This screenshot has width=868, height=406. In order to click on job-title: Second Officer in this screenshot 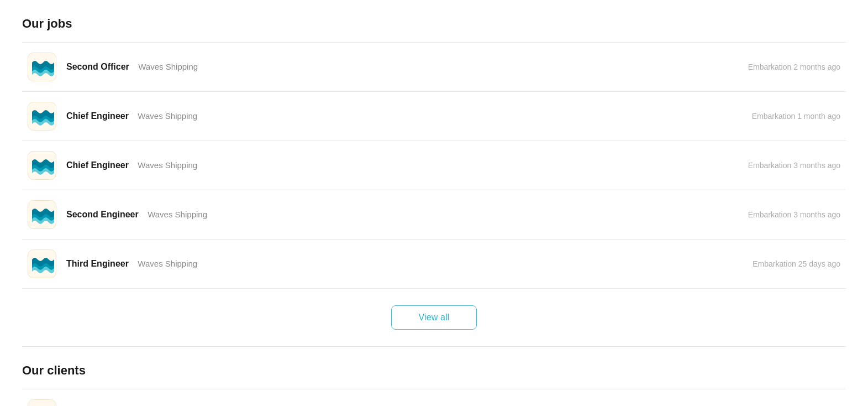, I will do `click(98, 66)`.